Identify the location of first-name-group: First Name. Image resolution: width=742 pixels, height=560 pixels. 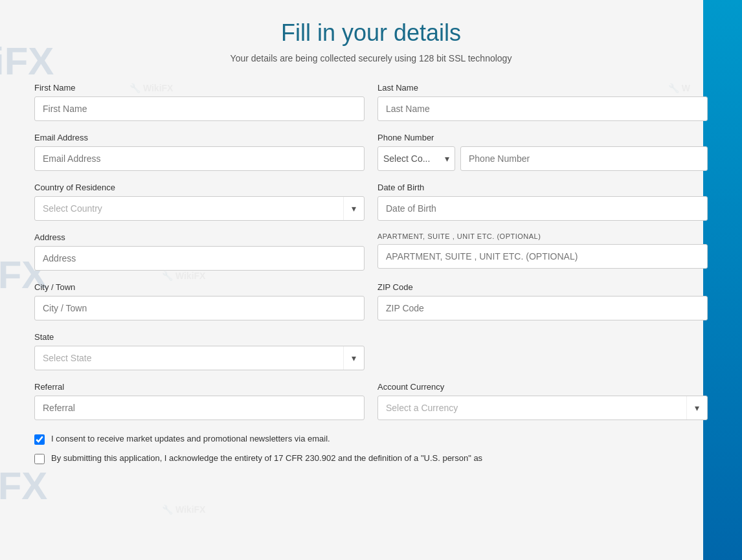
(199, 102).